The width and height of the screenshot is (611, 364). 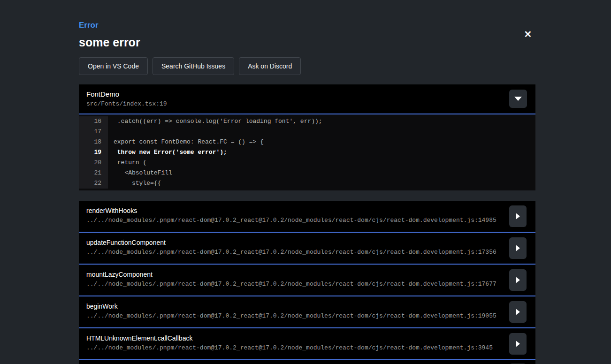 I want to click on collapse-frame-button, so click(x=518, y=99).